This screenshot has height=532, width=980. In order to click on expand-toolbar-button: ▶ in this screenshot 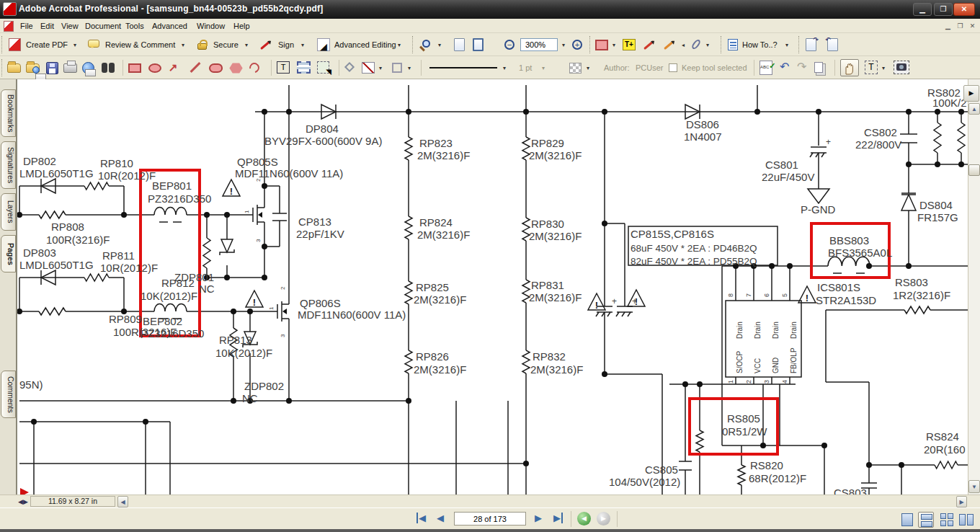, I will do `click(971, 94)`.